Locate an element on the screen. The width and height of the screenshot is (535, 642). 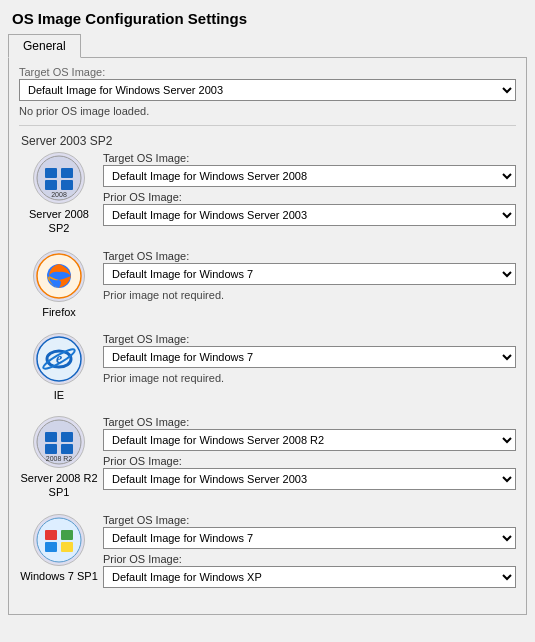
top-partial-section: Target OS Image: Default Image for Windo… is located at coordinates (268, 96).